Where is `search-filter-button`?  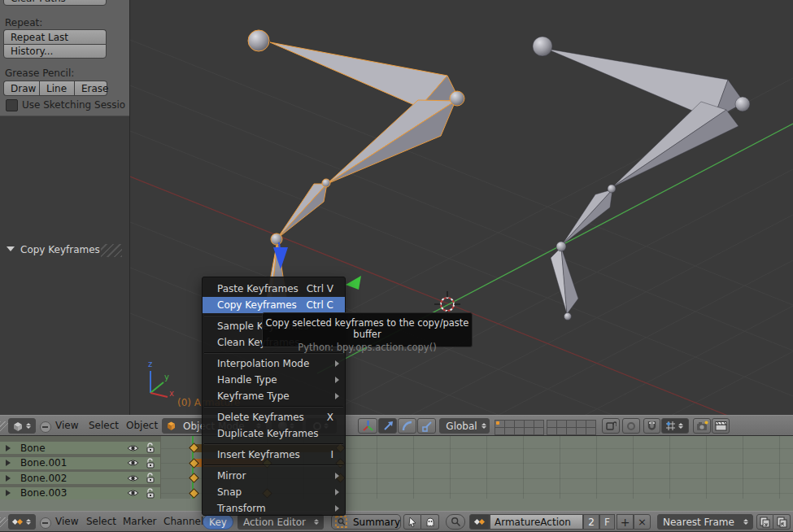
search-filter-button is located at coordinates (455, 522).